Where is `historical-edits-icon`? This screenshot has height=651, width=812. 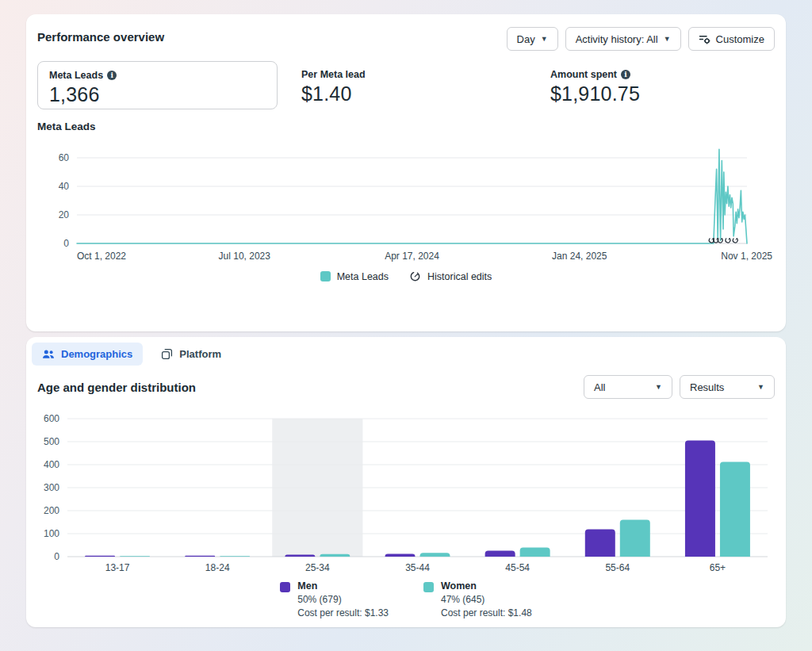
historical-edits-icon is located at coordinates (416, 276).